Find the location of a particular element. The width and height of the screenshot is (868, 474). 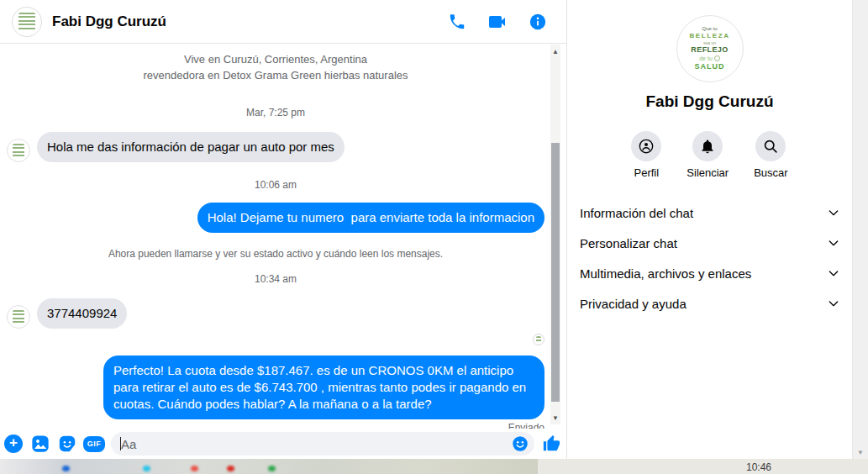

desktop-strip: 10:46 is located at coordinates (434, 466).